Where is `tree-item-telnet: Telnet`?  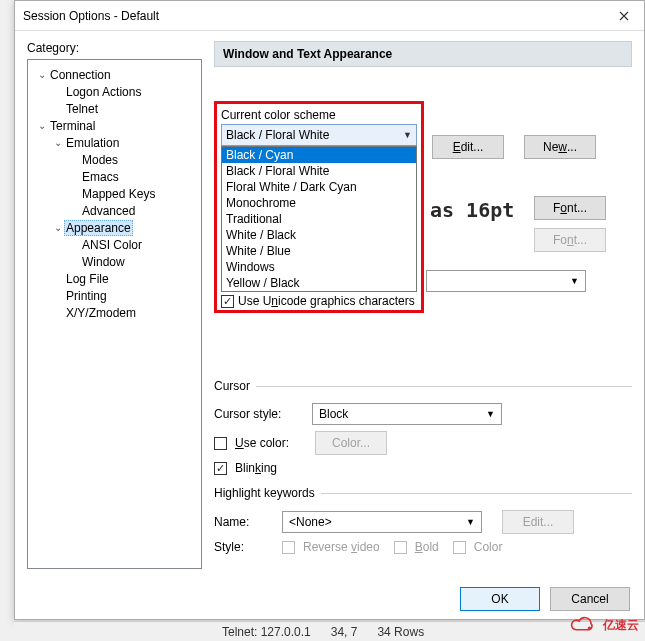 tree-item-telnet: Telnet is located at coordinates (114, 108).